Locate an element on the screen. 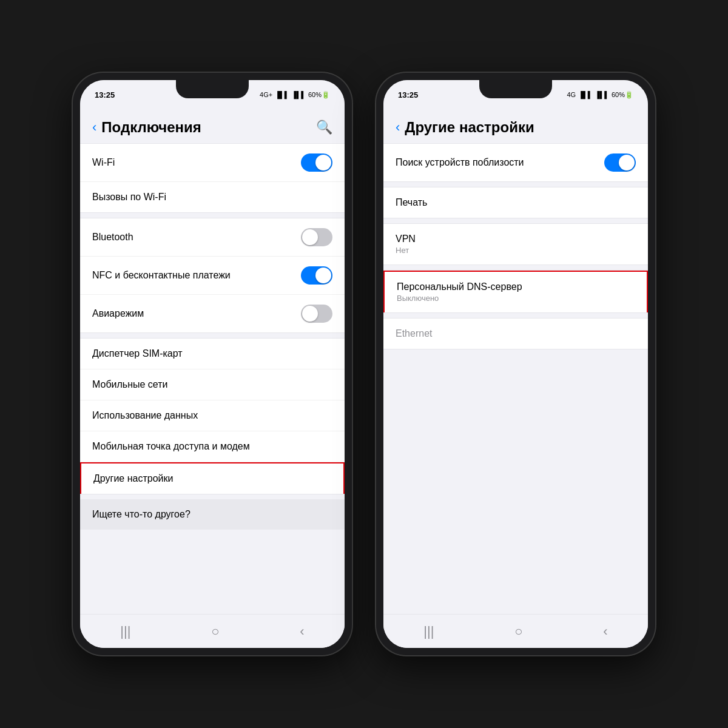 This screenshot has height=728, width=728. ethernet-label: Ethernet is located at coordinates (414, 334).